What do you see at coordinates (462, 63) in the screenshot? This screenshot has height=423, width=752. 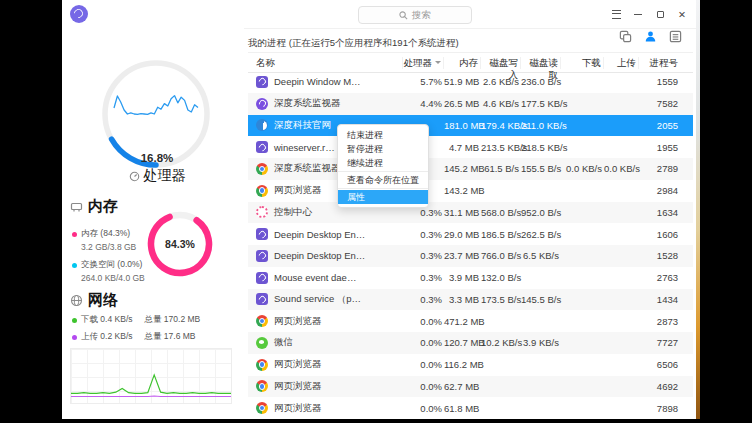 I see `header-memory: 内存` at bounding box center [462, 63].